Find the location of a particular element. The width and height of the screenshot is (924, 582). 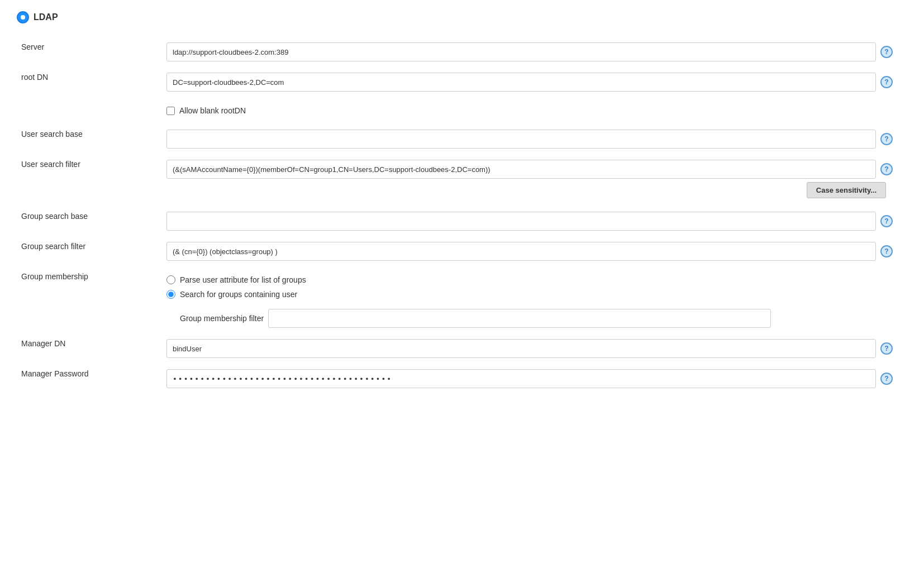

group-search-base-row: Group search base ? is located at coordinates (462, 221).